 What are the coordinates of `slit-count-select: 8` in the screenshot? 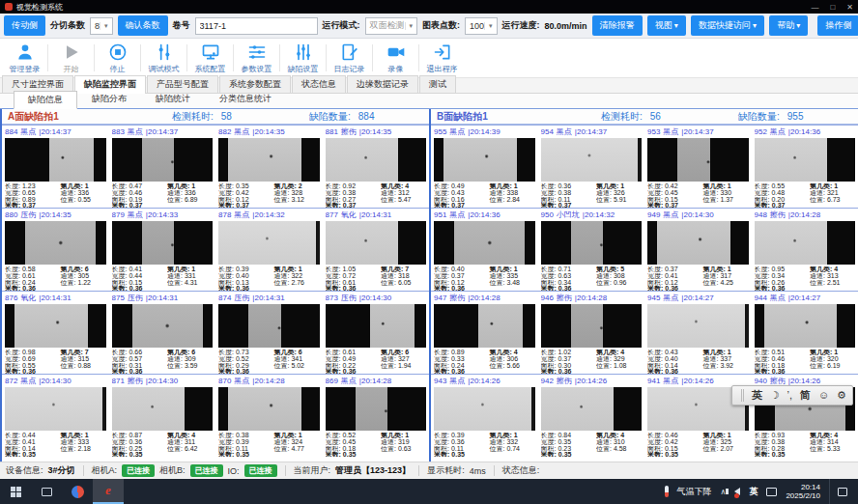 It's located at (101, 26).